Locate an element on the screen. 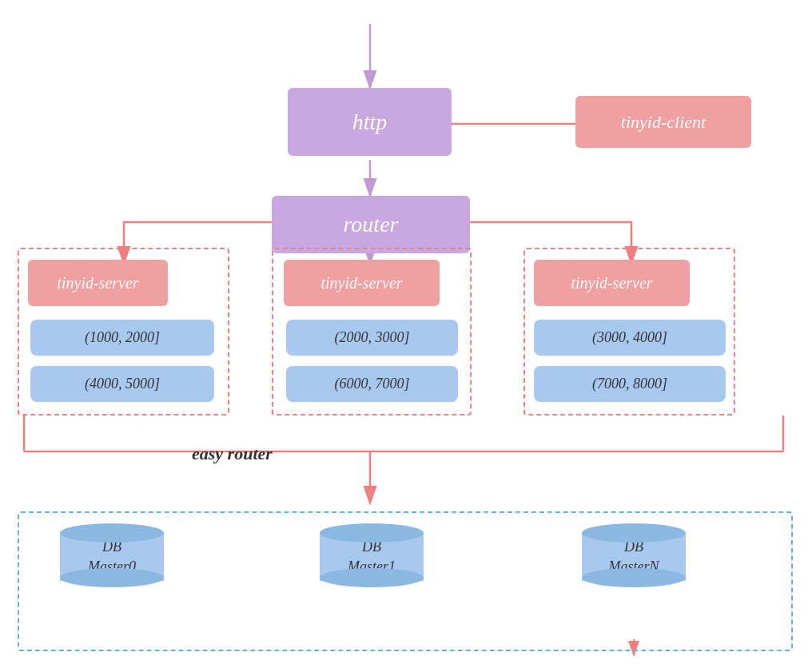 This screenshot has width=812, height=668. easy-router-label: easy router is located at coordinates (232, 454).